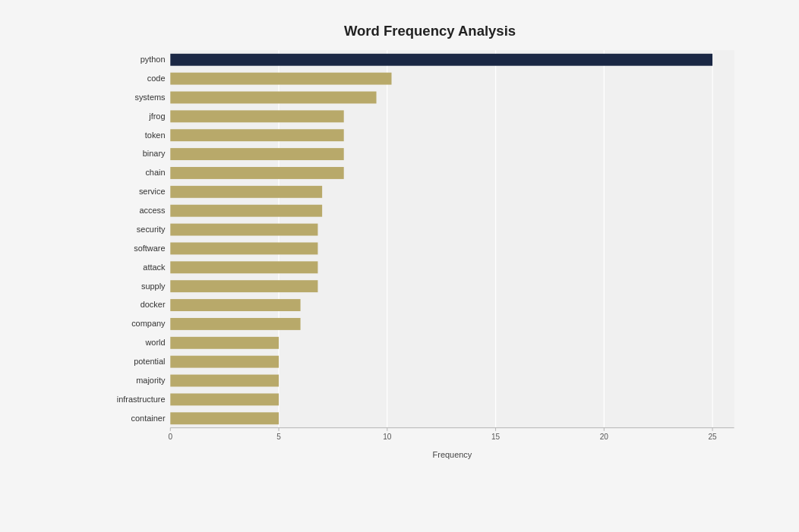 This screenshot has height=532, width=799. Describe the element at coordinates (154, 153) in the screenshot. I see `svg-text: binary` at that location.